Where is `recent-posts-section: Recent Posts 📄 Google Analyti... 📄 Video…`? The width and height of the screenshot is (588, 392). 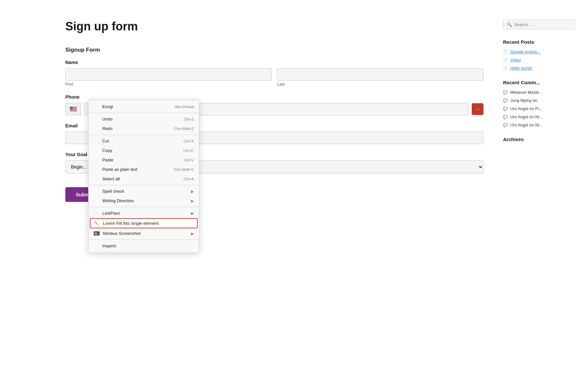
recent-posts-section: Recent Posts 📄 Google Analyti... 📄 Video… is located at coordinates (539, 55).